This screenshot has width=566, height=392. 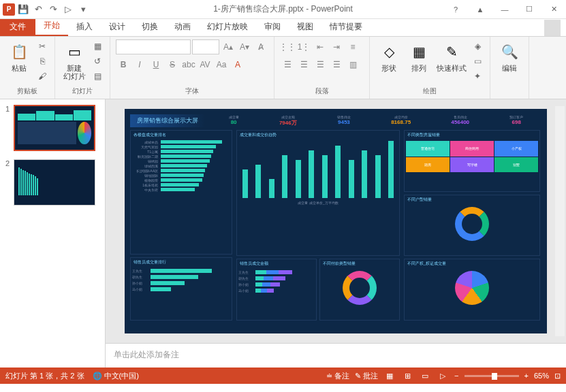 I want to click on redo-icon: ↷, so click(x=53, y=10).